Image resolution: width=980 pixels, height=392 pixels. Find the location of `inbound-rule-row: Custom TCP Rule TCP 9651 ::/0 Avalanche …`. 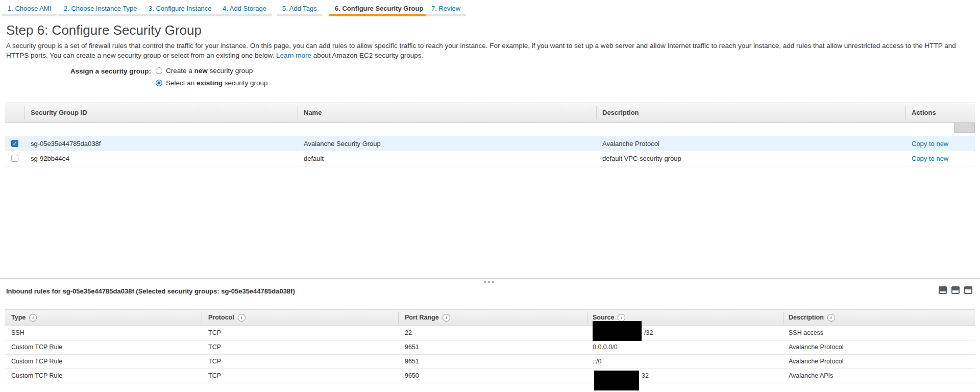

inbound-rule-row: Custom TCP Rule TCP 9651 ::/0 Avalanche … is located at coordinates (490, 361).